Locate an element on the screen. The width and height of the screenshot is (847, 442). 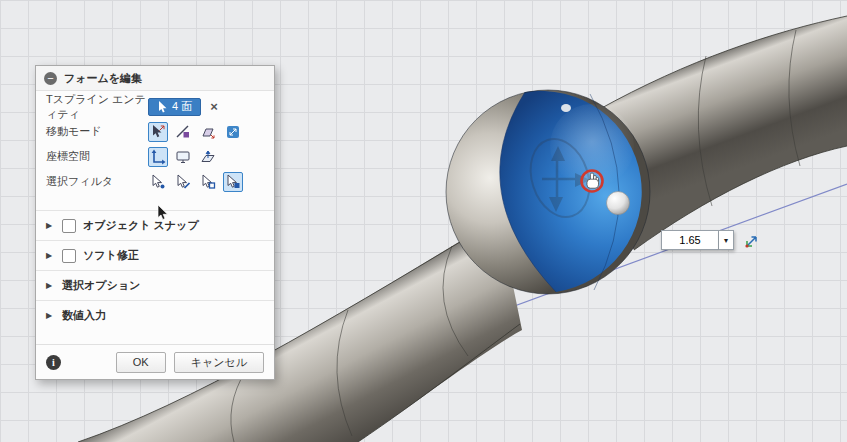
move-mode-label: 移動モード is located at coordinates (97, 132).